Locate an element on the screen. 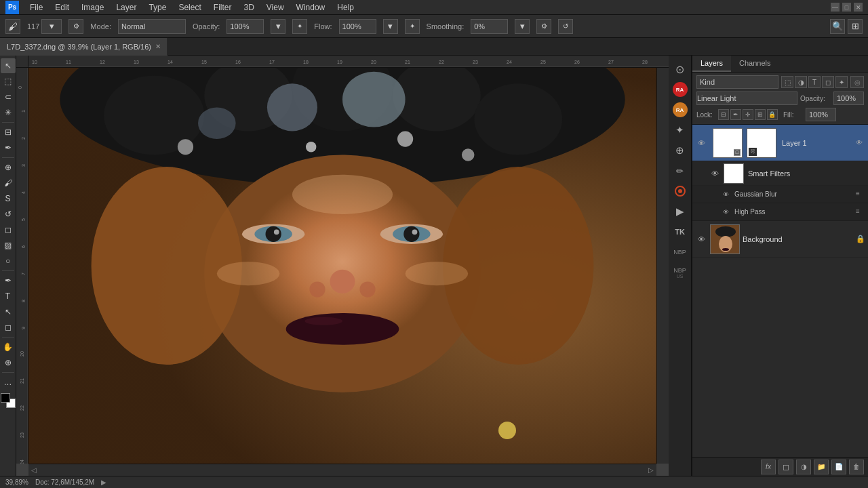  lock-all-btn: 🔒 is located at coordinates (772, 115).